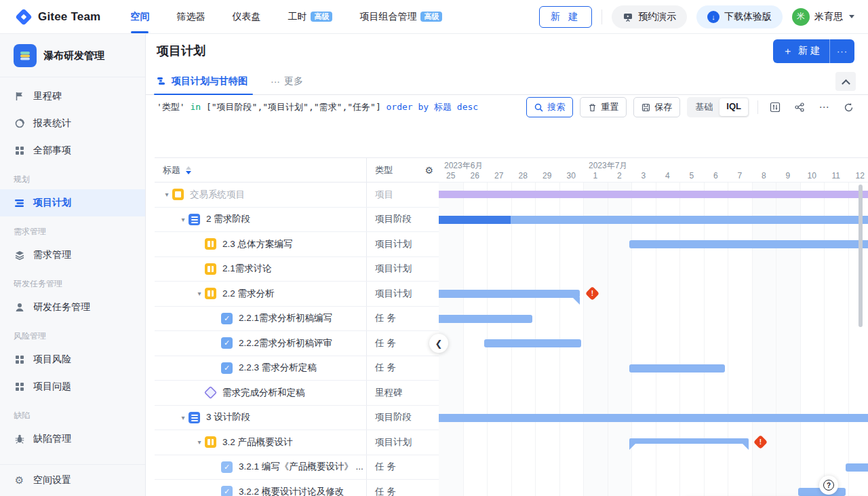  I want to click on table-row: 2.3 总体方案编写项目计划, so click(297, 244).